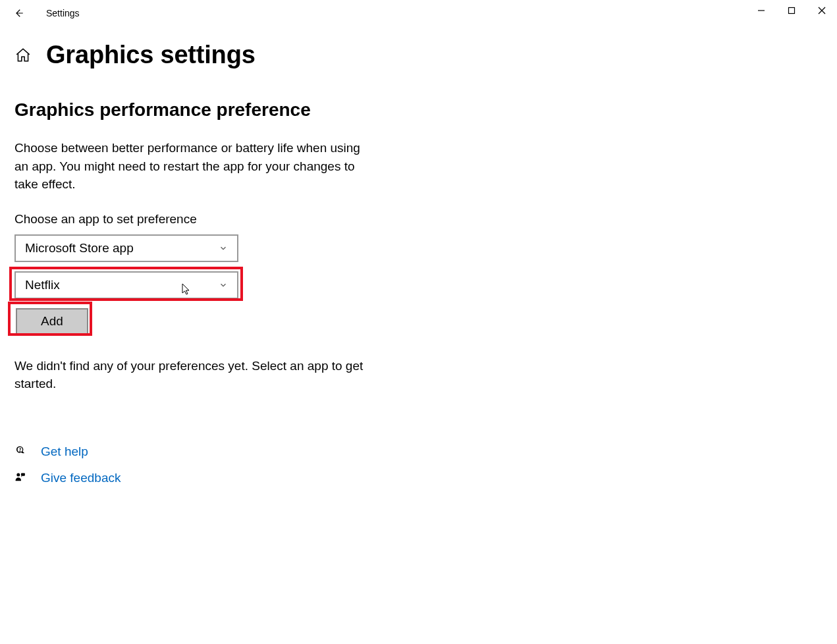  I want to click on close-button, so click(822, 11).